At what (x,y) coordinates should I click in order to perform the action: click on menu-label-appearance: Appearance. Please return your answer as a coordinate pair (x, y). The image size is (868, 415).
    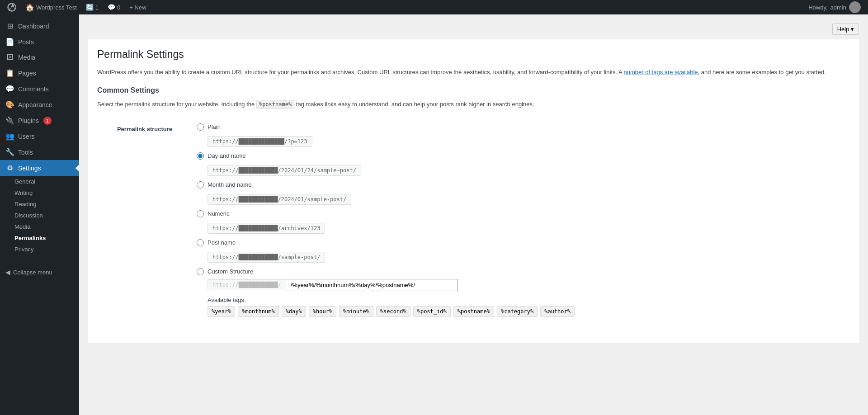
    Looking at the image, I should click on (35, 105).